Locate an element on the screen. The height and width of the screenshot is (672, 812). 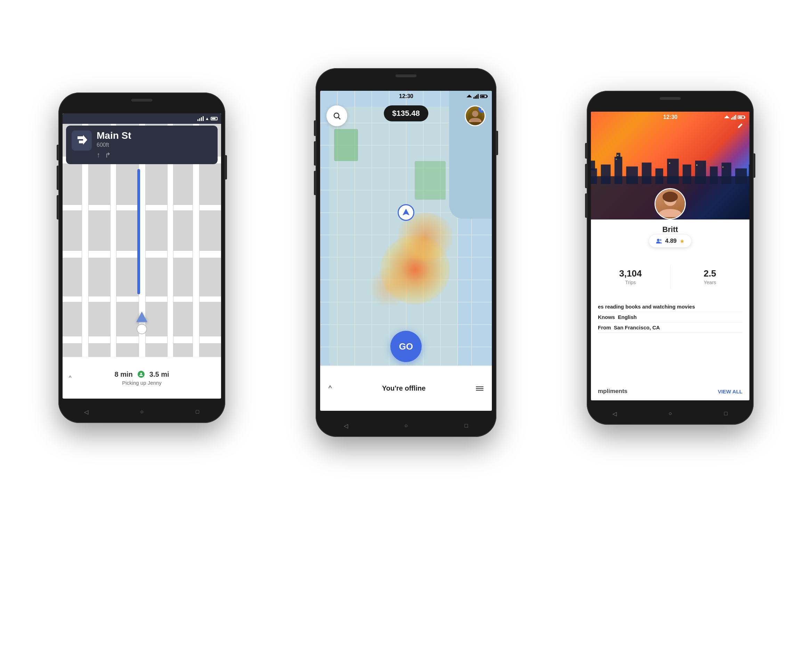
earnings-badge: $135.48 is located at coordinates (406, 113).